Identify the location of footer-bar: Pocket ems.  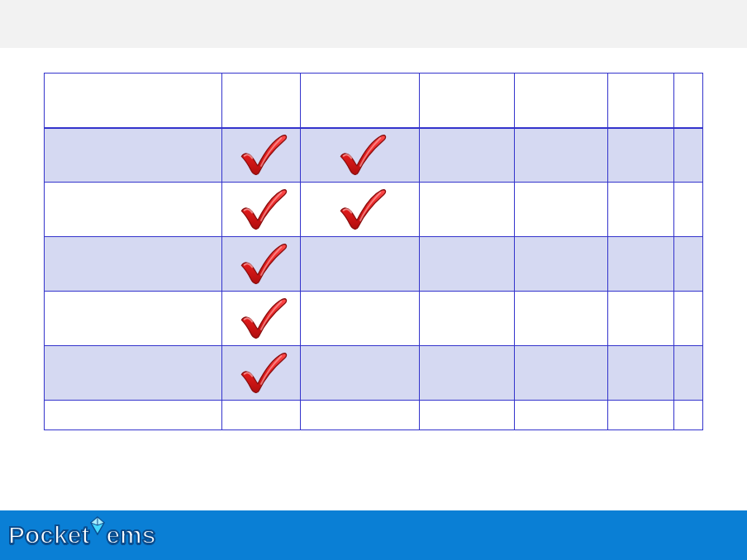
(374, 535).